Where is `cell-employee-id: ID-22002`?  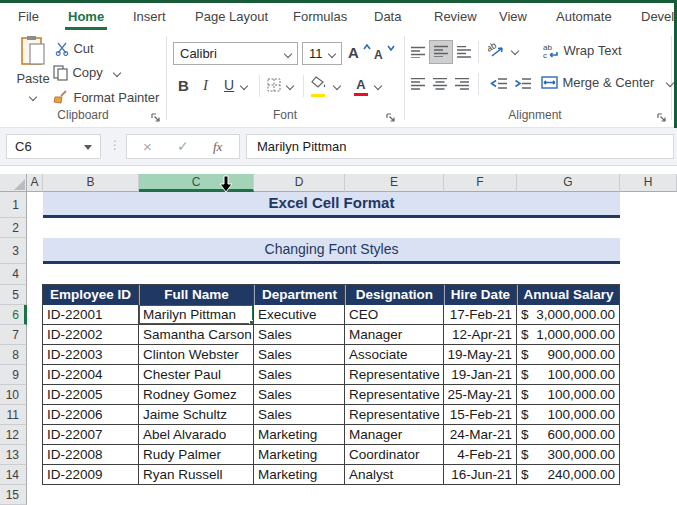
cell-employee-id: ID-22002 is located at coordinates (91, 335).